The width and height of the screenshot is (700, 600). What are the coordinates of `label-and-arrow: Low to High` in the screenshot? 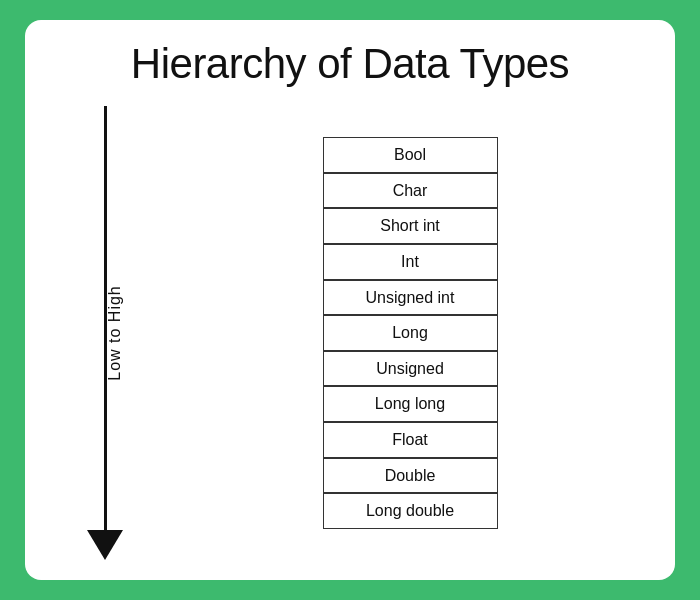 It's located at (115, 333).